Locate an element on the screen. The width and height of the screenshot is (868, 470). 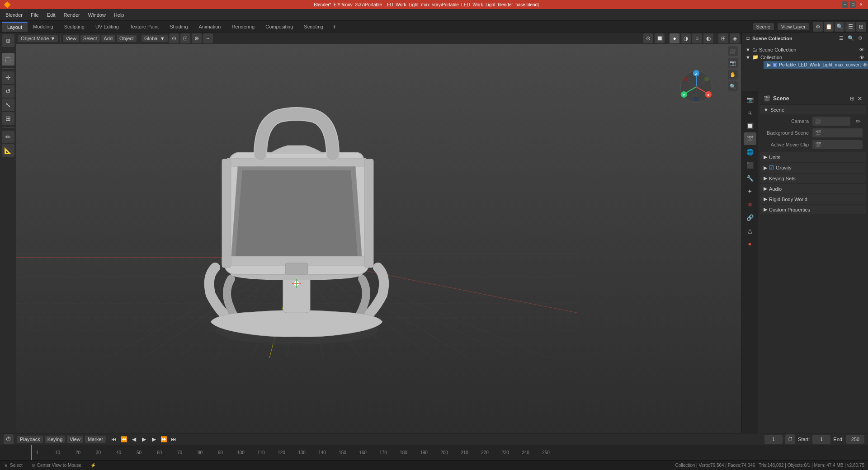
start-frame-input is located at coordinates (821, 439).